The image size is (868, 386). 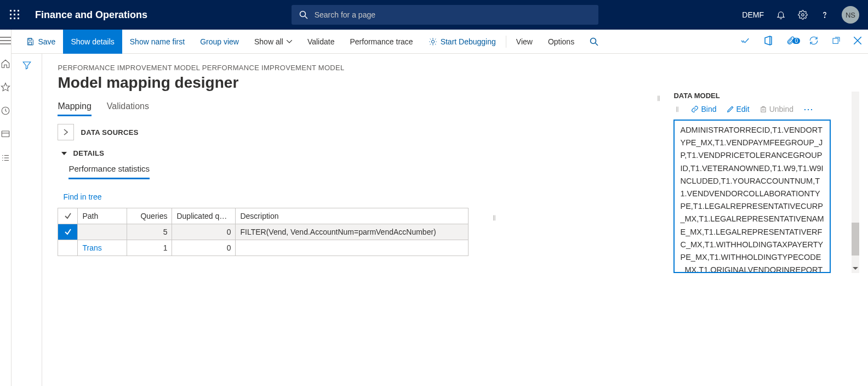 What do you see at coordinates (594, 42) in the screenshot?
I see `find-button` at bounding box center [594, 42].